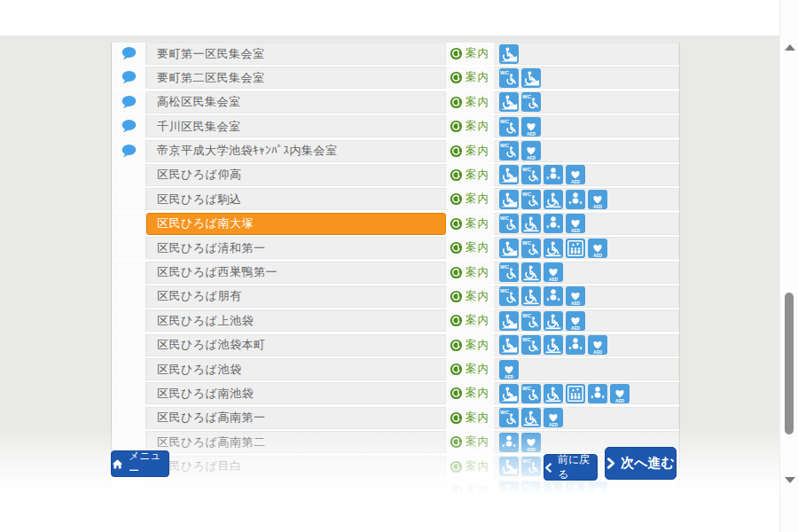 The width and height of the screenshot is (798, 532). What do you see at coordinates (790, 48) in the screenshot?
I see `scrollbar-up-arrow` at bounding box center [790, 48].